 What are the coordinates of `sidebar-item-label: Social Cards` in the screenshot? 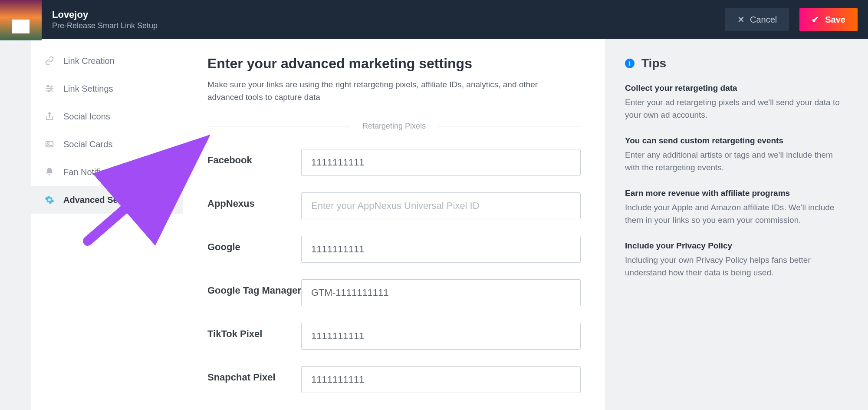 It's located at (88, 144).